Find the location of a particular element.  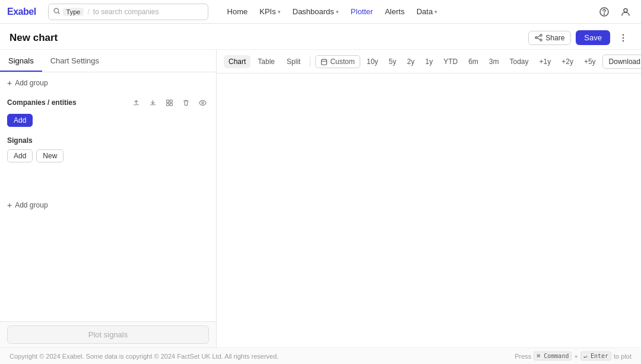

time-3m: 3m is located at coordinates (494, 62).